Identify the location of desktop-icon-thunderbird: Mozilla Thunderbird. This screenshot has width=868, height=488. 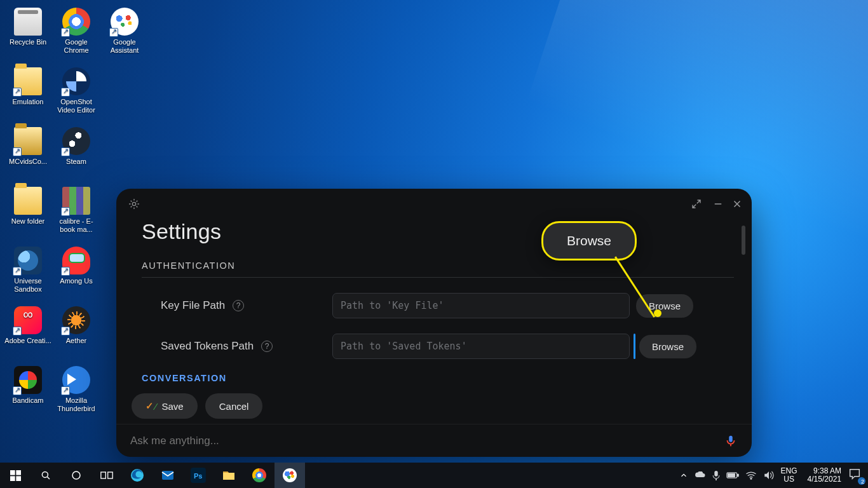
(76, 393).